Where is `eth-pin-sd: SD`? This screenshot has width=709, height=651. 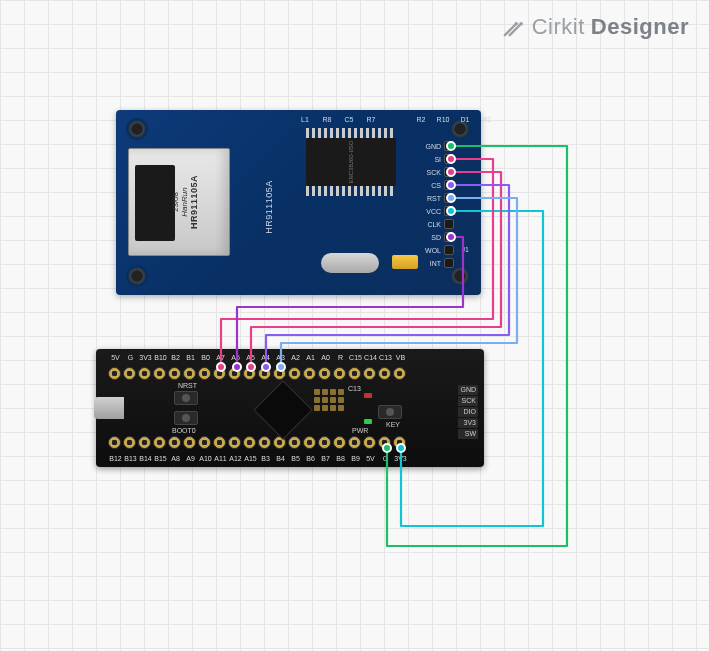
eth-pin-sd: SD is located at coordinates (449, 237).